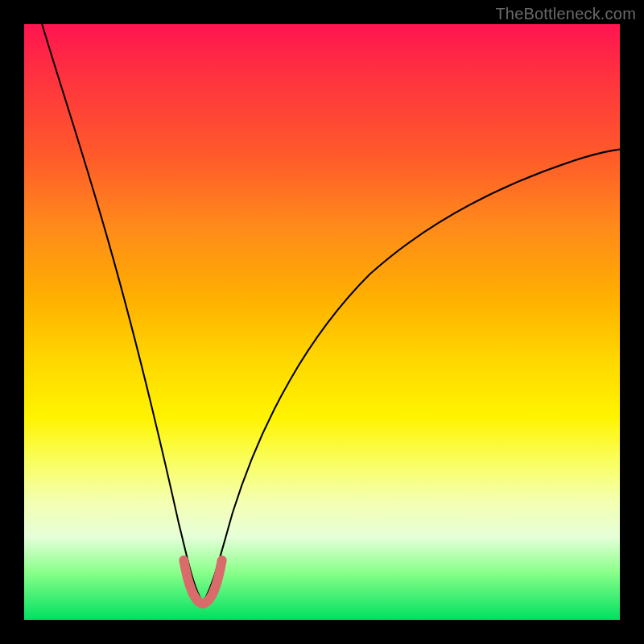  Describe the element at coordinates (565, 14) in the screenshot. I see `watermark-text: TheBottleneck.com` at that location.